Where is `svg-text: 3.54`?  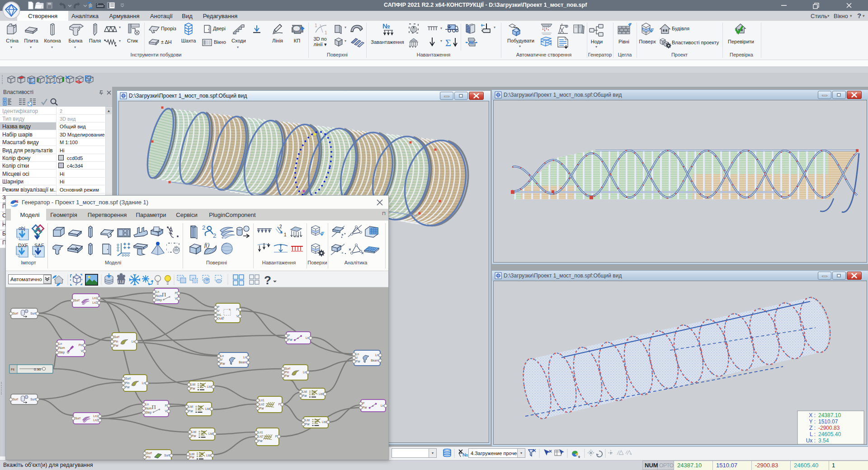
svg-text: 3.54 is located at coordinates (824, 441).